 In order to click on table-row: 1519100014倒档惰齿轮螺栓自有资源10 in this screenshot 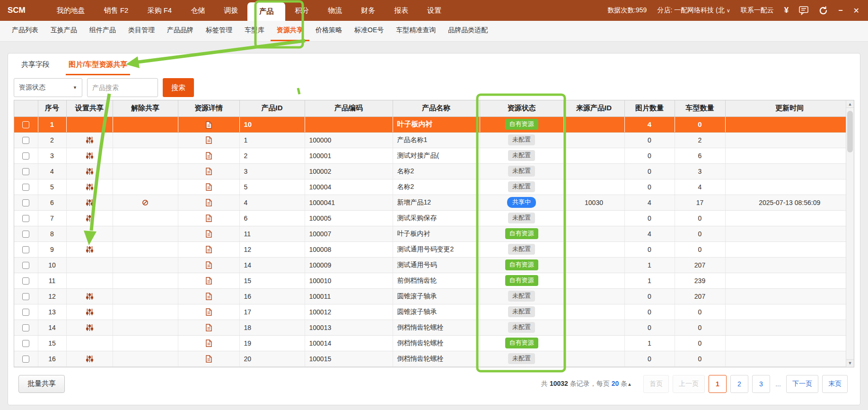, I will do `click(434, 343)`.